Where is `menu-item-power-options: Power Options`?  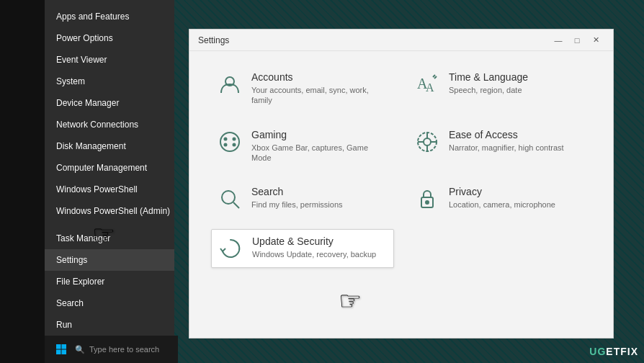
menu-item-power-options: Power Options is located at coordinates (109, 38).